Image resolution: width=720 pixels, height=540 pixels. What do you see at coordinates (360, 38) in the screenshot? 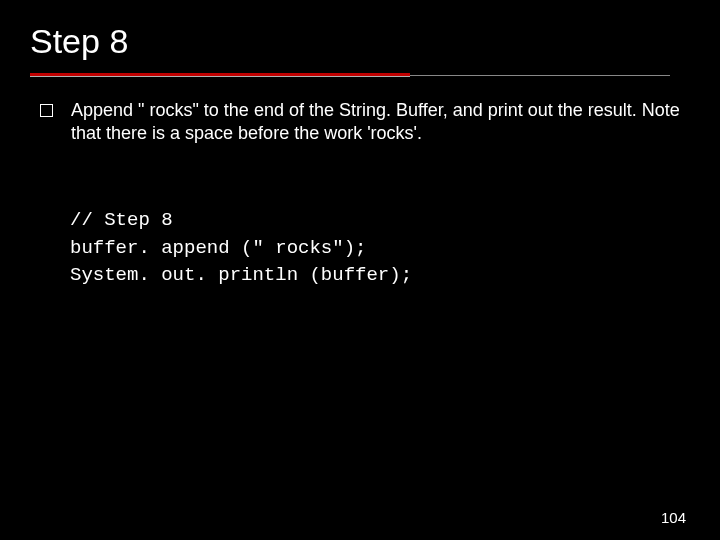
I see `title-area: Step 8` at bounding box center [360, 38].